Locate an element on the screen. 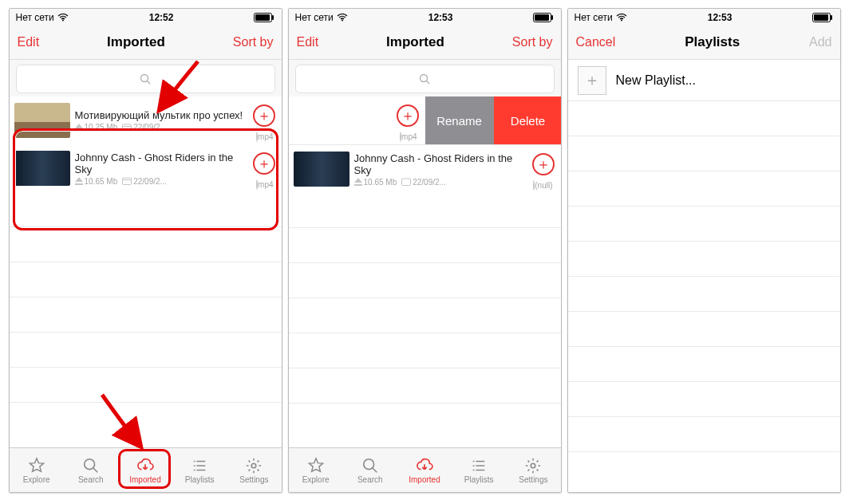 The width and height of the screenshot is (849, 504). plus-icon: ＋ is located at coordinates (592, 81).